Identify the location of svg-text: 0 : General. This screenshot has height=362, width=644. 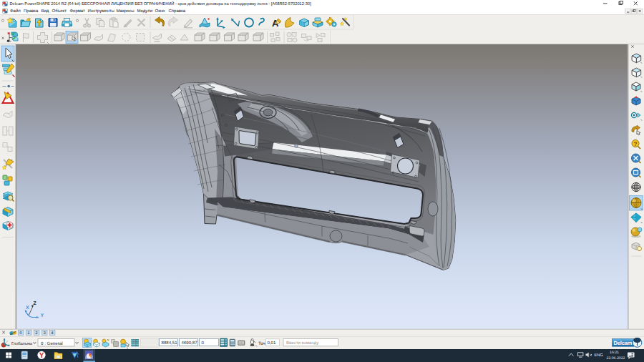
(52, 343).